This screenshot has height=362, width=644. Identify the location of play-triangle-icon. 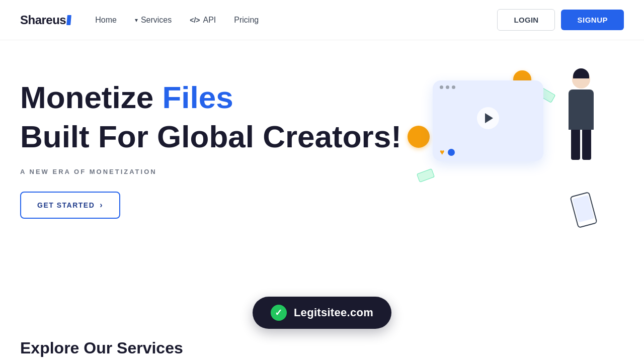
(489, 118).